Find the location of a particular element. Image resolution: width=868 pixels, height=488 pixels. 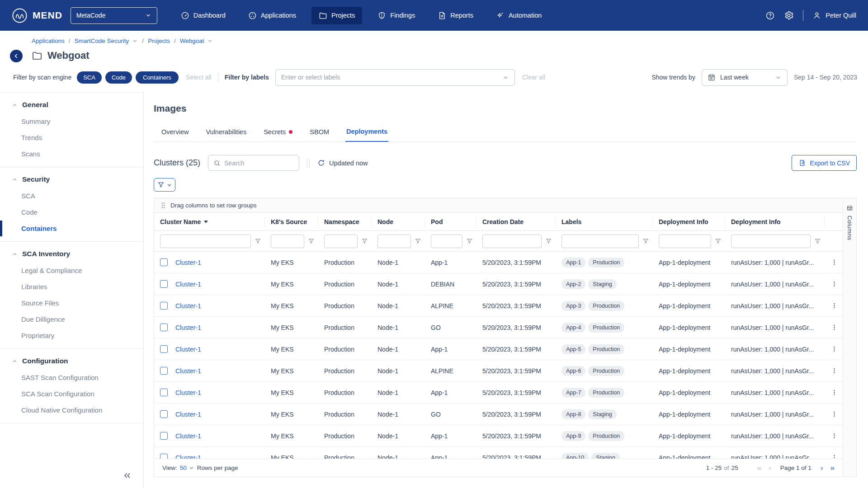

column-header-pod: Pod is located at coordinates (451, 222).